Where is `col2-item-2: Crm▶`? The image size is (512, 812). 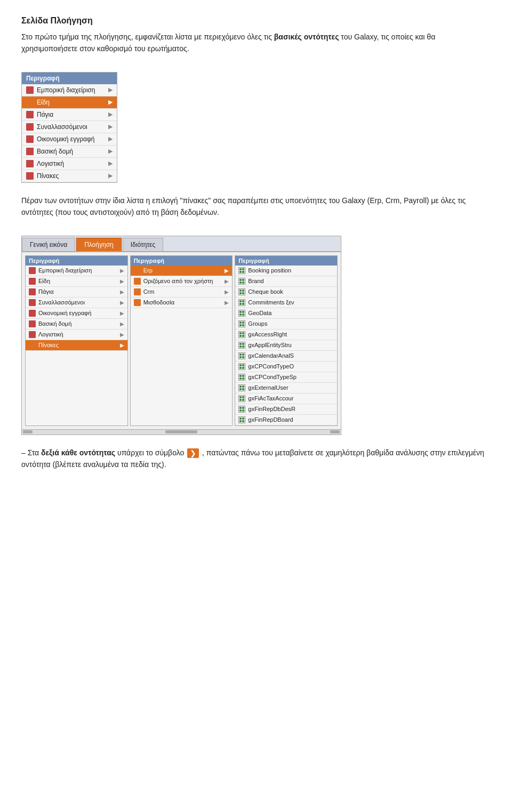
col2-item-2: Crm▶ is located at coordinates (181, 292).